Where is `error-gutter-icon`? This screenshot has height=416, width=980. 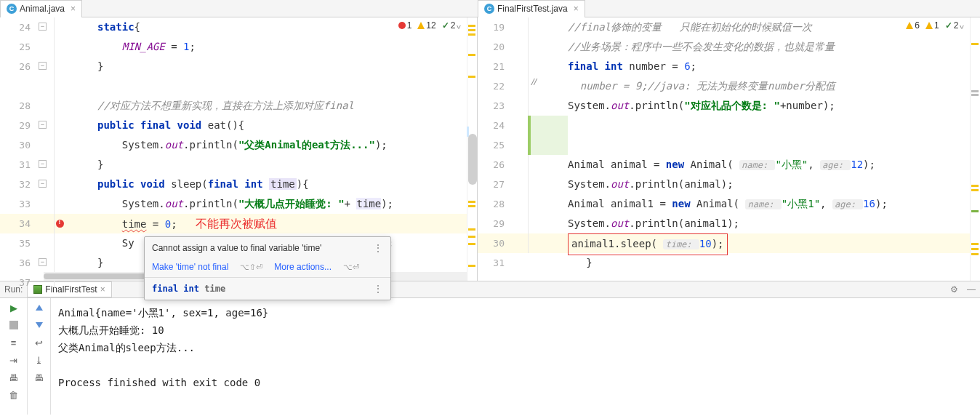
error-gutter-icon is located at coordinates (60, 224).